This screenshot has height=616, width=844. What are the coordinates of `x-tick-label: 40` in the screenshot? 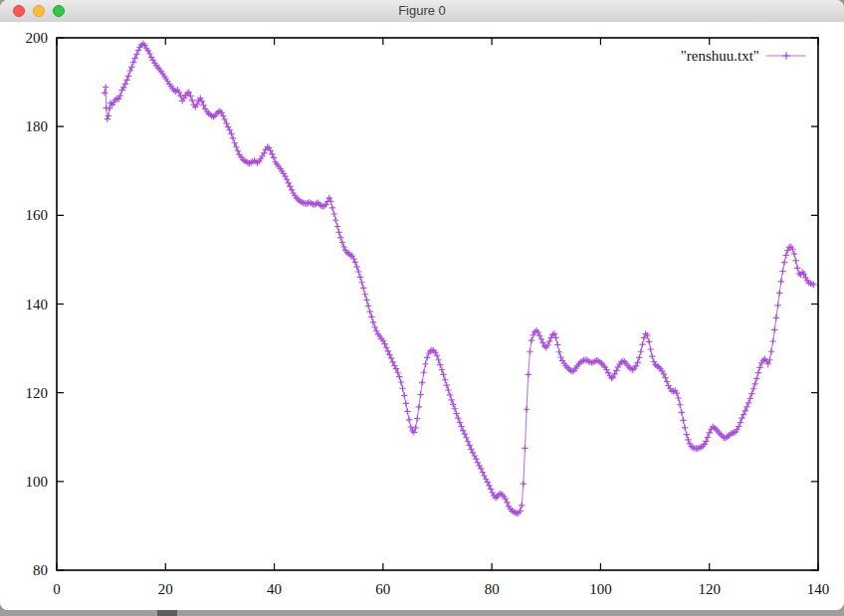 It's located at (275, 589).